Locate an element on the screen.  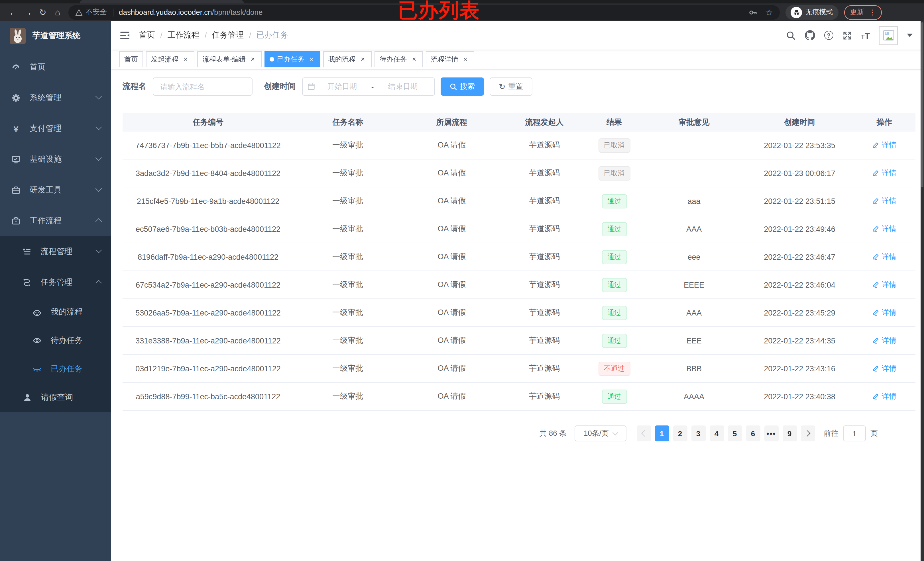
forward-icon: → is located at coordinates (28, 12).